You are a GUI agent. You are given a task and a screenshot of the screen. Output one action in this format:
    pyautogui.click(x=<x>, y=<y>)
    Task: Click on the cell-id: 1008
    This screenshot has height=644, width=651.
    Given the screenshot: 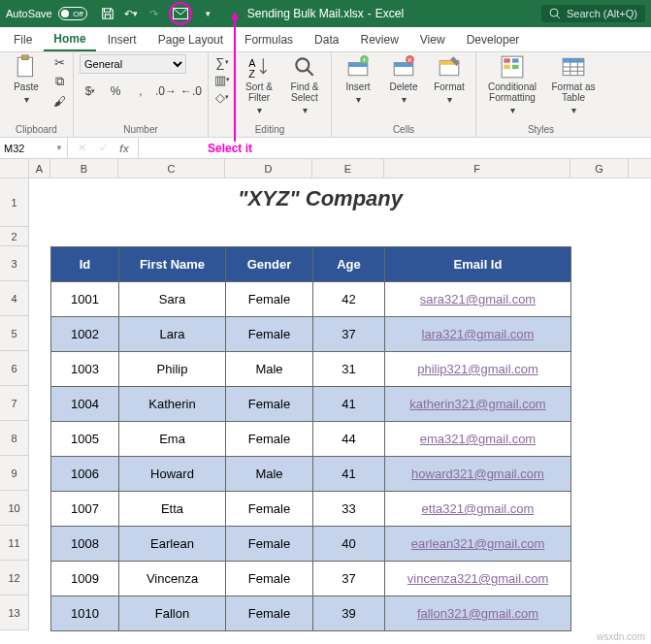 What is the action you would take?
    pyautogui.click(x=85, y=544)
    